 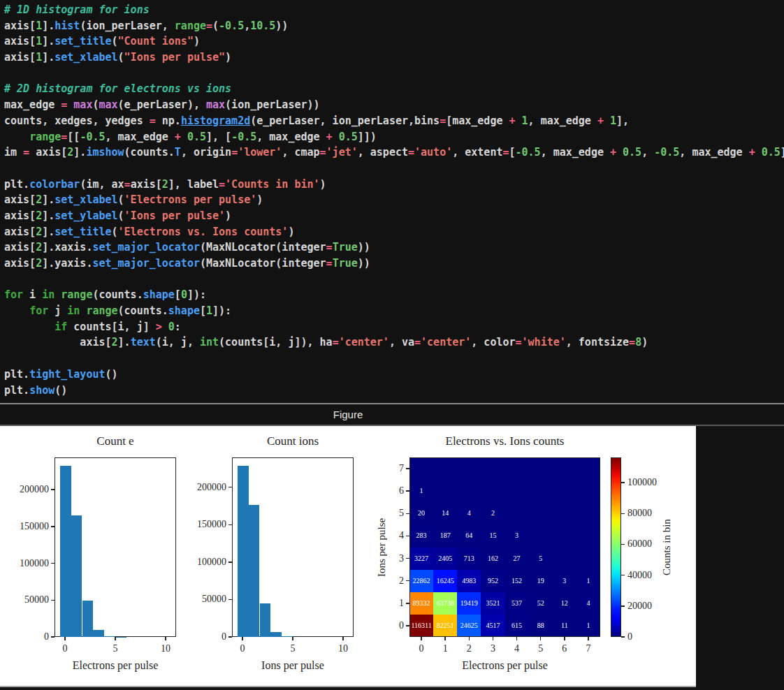 I want to click on code-token: ]., so click(x=48, y=57).